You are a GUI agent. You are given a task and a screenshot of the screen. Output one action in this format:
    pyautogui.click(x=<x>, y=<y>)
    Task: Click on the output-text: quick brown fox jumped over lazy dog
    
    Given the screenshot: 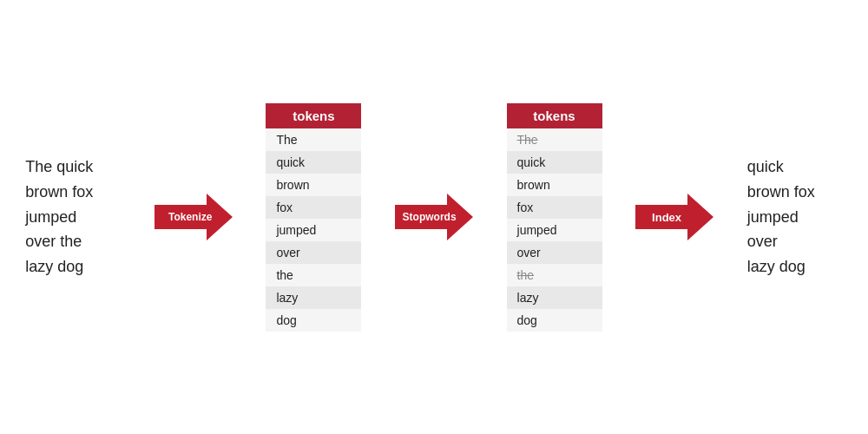 What is the action you would take?
    pyautogui.click(x=795, y=217)
    